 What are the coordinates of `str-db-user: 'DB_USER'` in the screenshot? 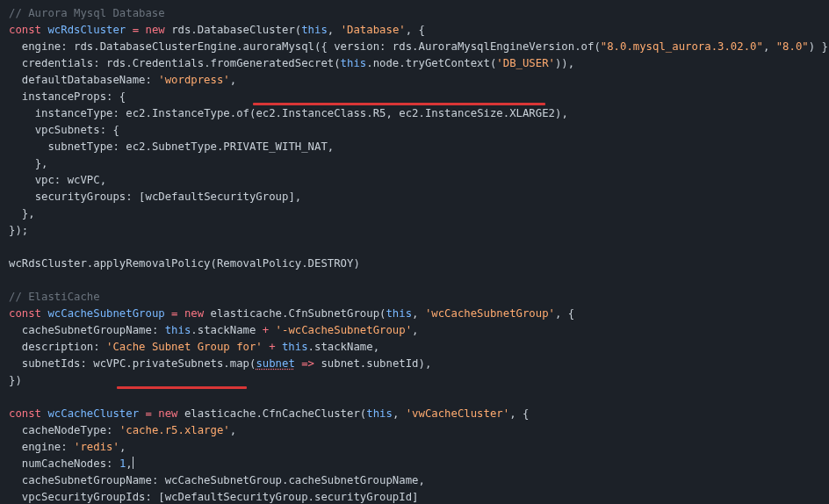 It's located at (525, 63).